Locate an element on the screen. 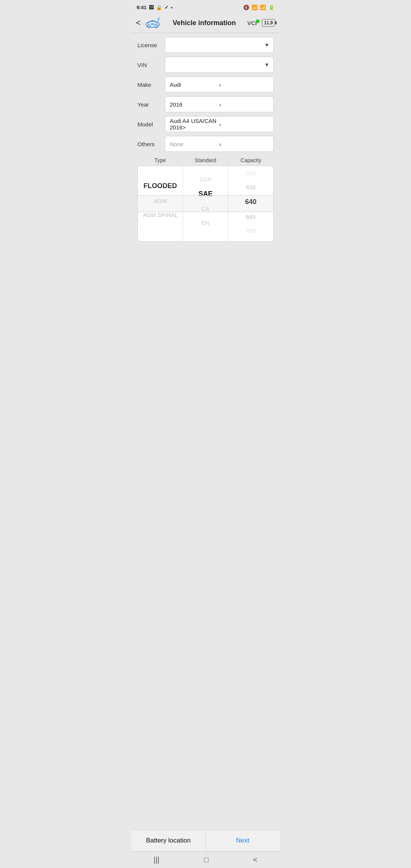  vin-input is located at coordinates (217, 65).